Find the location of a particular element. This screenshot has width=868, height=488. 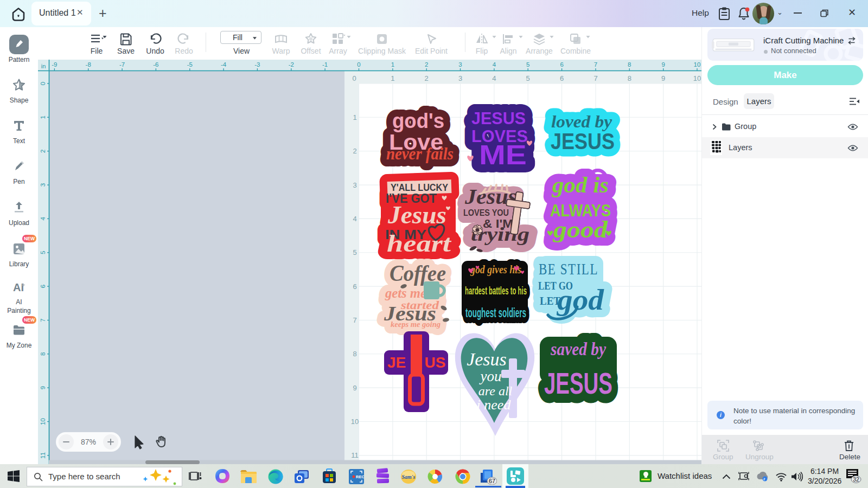

svg-text: -7 is located at coordinates (122, 65).